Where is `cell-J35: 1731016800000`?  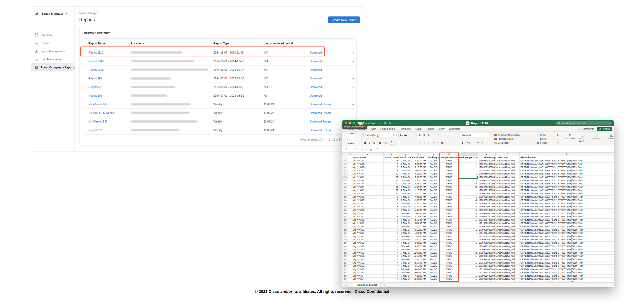 cell-J35: 1731016800000 is located at coordinates (487, 270).